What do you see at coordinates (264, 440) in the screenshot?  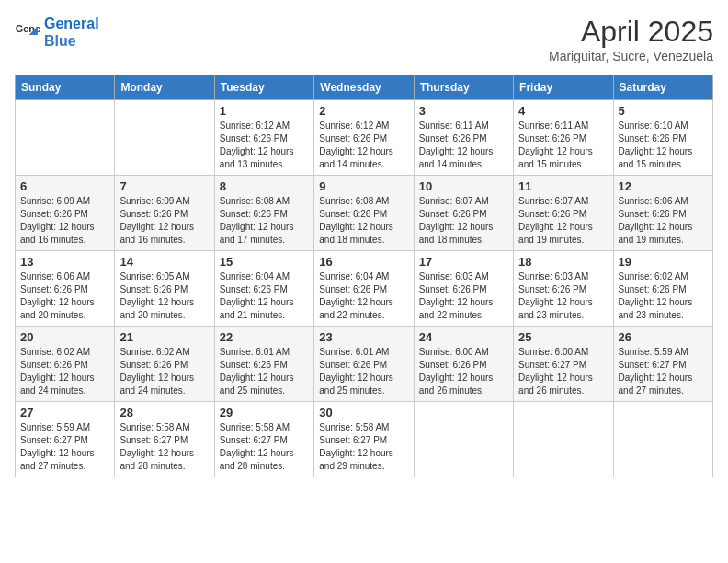 I see `calendar-cell: 29Sunrise: 5:58 AM Sunset: 6:27 PM Dayli…` at bounding box center [264, 440].